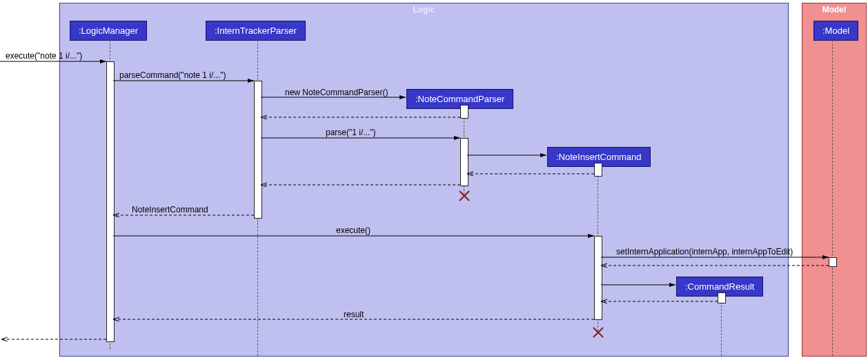 The width and height of the screenshot is (868, 360). What do you see at coordinates (255, 30) in the screenshot?
I see `participant-intern-tracker-parser: :InternTrackerParser` at bounding box center [255, 30].